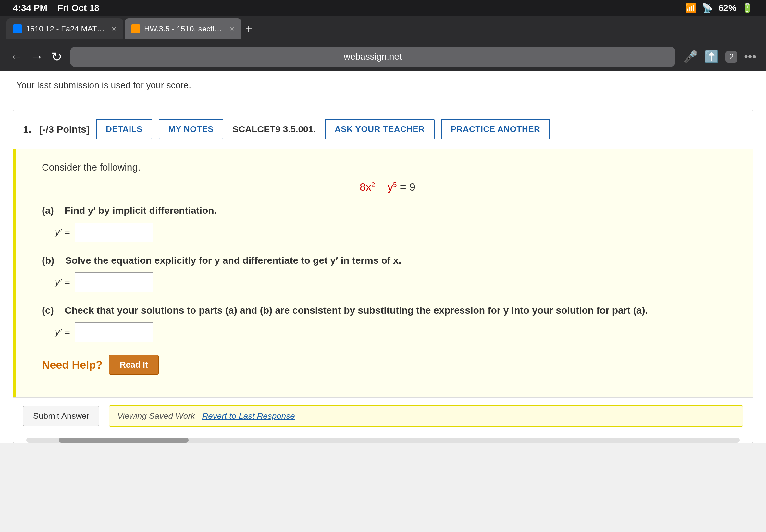 Image resolution: width=766 pixels, height=532 pixels. What do you see at coordinates (233, 260) in the screenshot?
I see `part-b-instruction: Solve the equation explicitly for y and …` at bounding box center [233, 260].